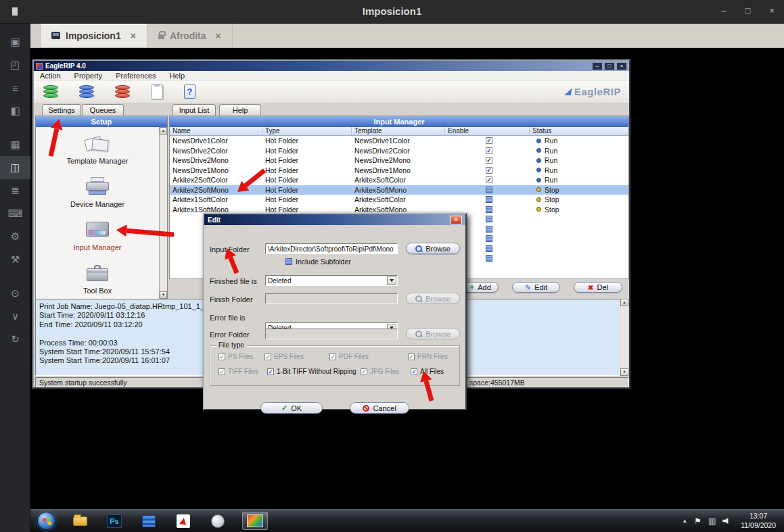  What do you see at coordinates (748, 11) in the screenshot?
I see `restore-button: □` at bounding box center [748, 11].